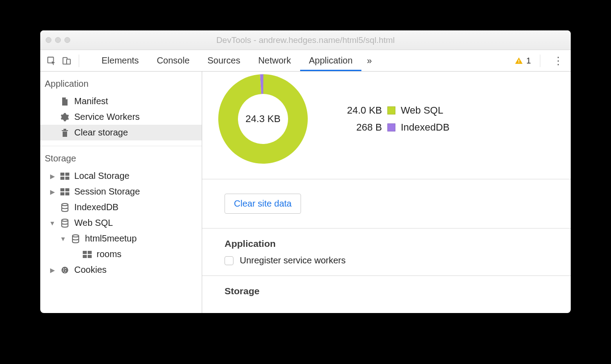 The image size is (611, 364). I want to click on legend-value: 24.0 KB, so click(362, 110).